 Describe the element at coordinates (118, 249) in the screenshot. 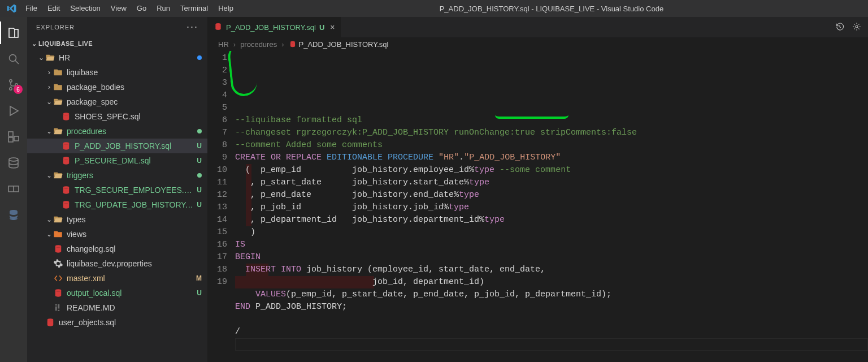

I see `tree-file: changelog.sql` at that location.